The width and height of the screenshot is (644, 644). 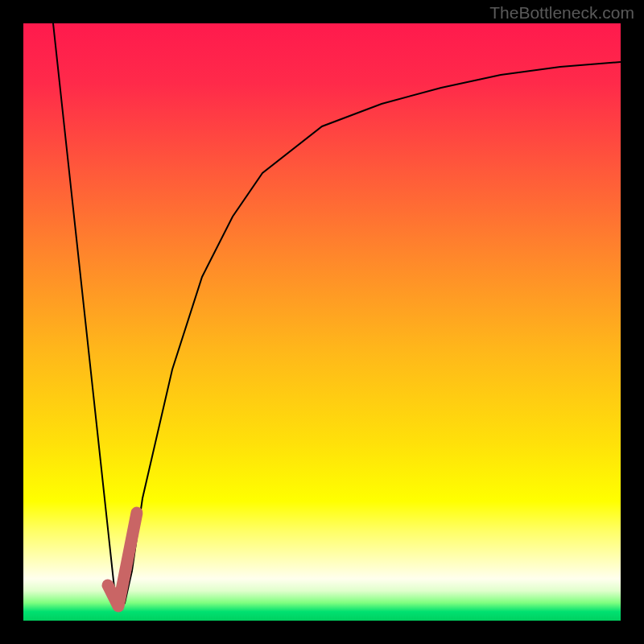 I want to click on highlight-segment-line, so click(x=122, y=559).